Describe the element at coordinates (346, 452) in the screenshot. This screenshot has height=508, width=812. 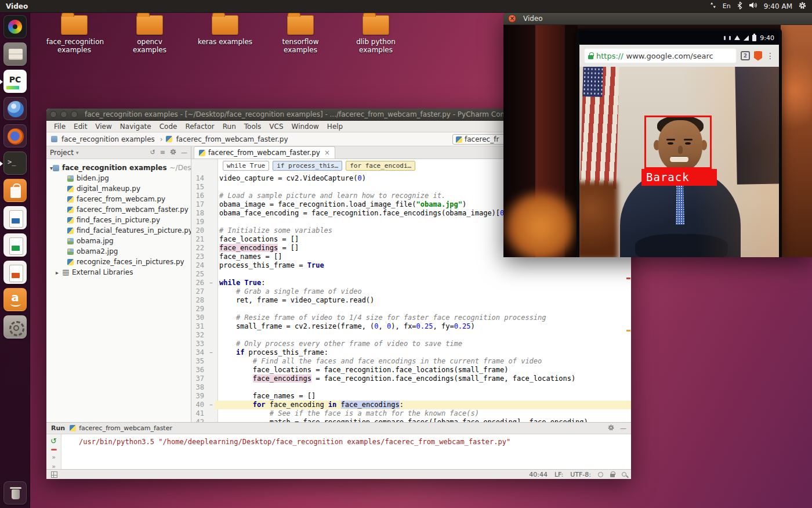
I see `run-console: /usr/bin/python3.5 "/home/deeplearning/D…` at that location.